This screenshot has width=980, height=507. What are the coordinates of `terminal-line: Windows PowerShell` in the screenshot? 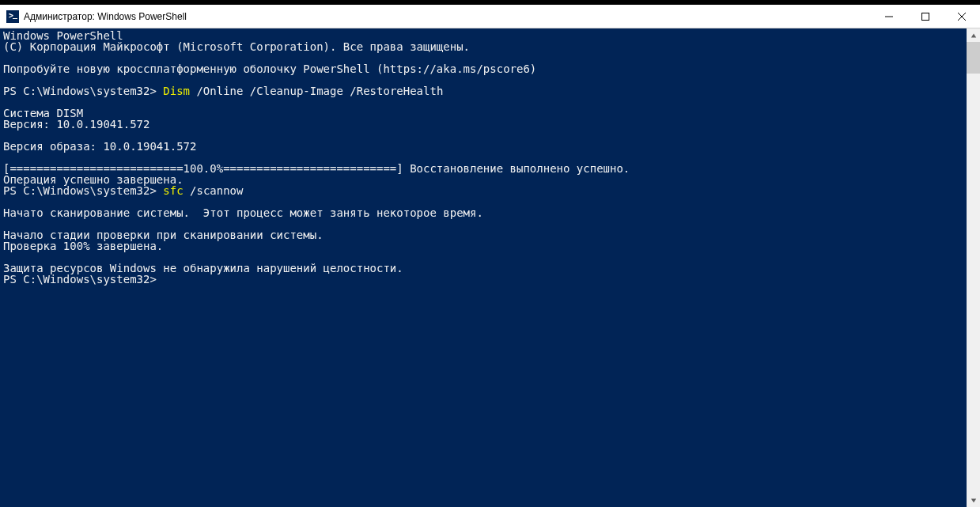 It's located at (485, 36).